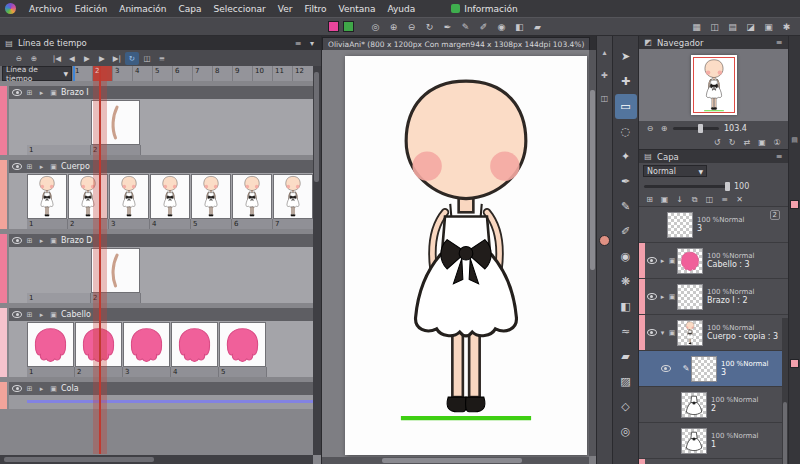  I want to click on go-to-end-icon: ▶|, so click(117, 58).